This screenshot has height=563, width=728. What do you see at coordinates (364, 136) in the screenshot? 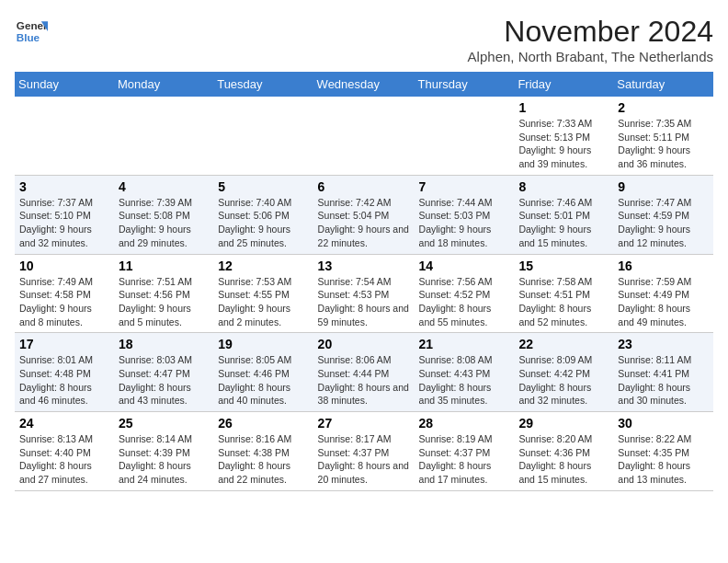
I see `week-row-1: 1Sunrise: 7:33 AM Sunset: 5:13 PM Daylig…` at bounding box center [364, 136].